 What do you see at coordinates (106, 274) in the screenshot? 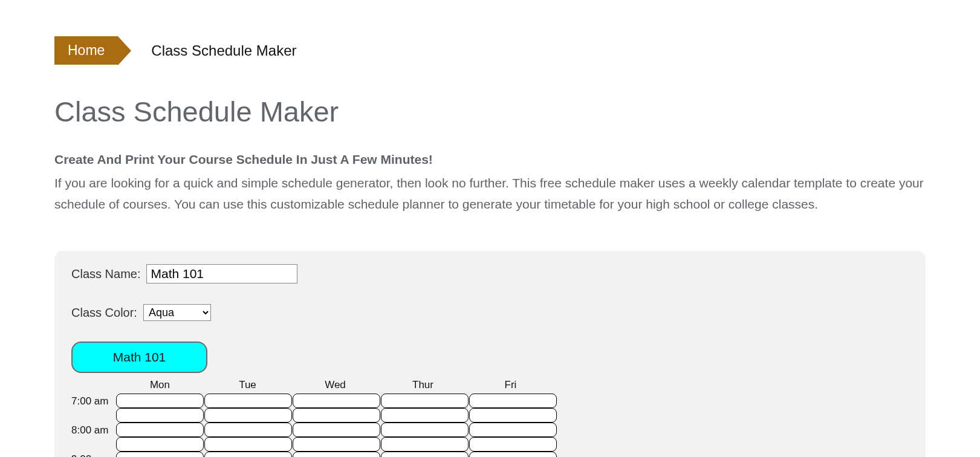
I see `class-name-label: Class Name:` at bounding box center [106, 274].